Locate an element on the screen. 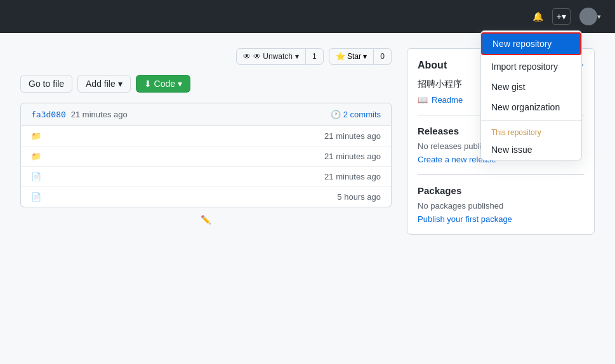 Image resolution: width=615 pixels, height=364 pixels. new-organization-item: New organization is located at coordinates (531, 107).